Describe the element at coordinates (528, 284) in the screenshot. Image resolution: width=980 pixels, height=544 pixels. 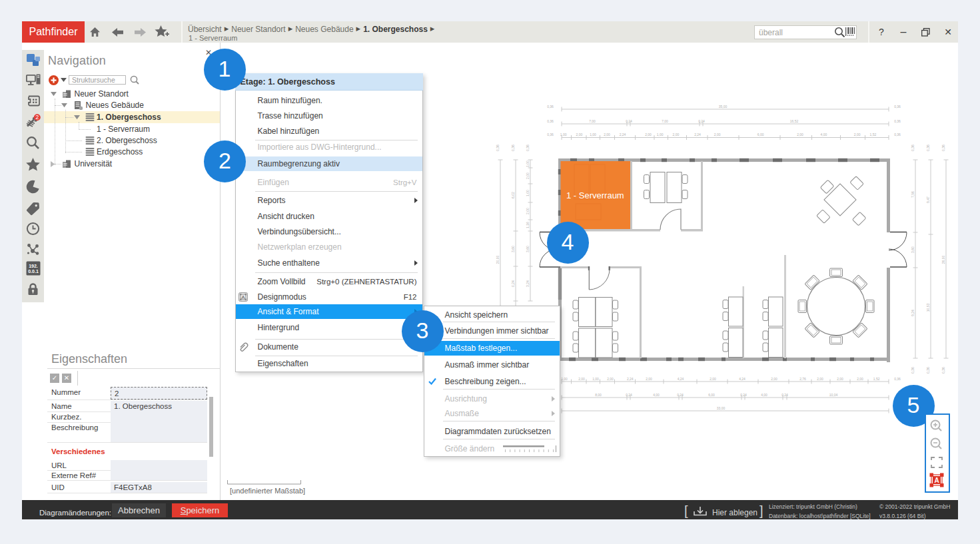
I see `svg-text: 3,24` at that location.